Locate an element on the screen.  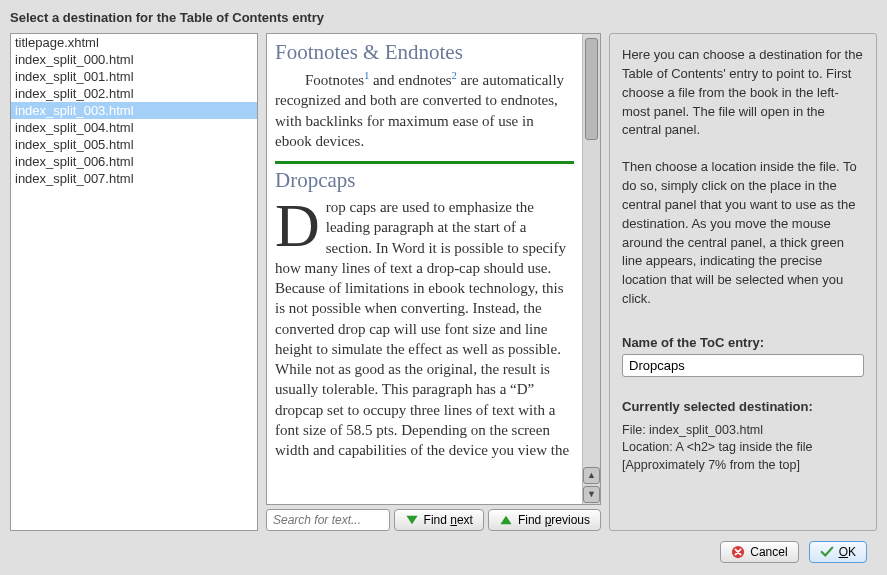
find-next-button: Find next is located at coordinates (439, 520).